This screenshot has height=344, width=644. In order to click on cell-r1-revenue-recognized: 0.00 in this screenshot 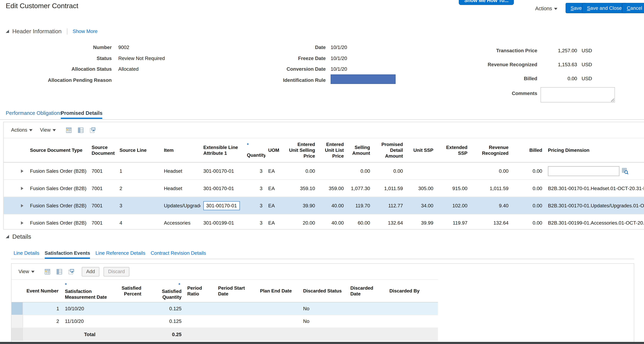, I will do `click(491, 171)`.